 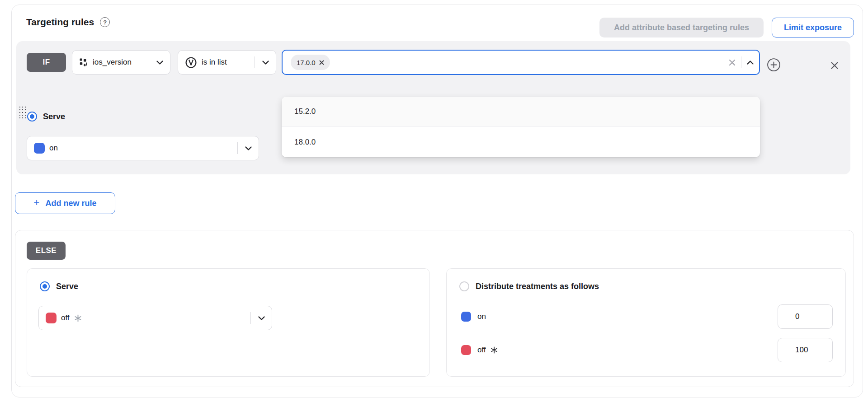 What do you see at coordinates (521, 127) in the screenshot?
I see `values-dropdown-menu: 15.2.0 18.0.0` at bounding box center [521, 127].